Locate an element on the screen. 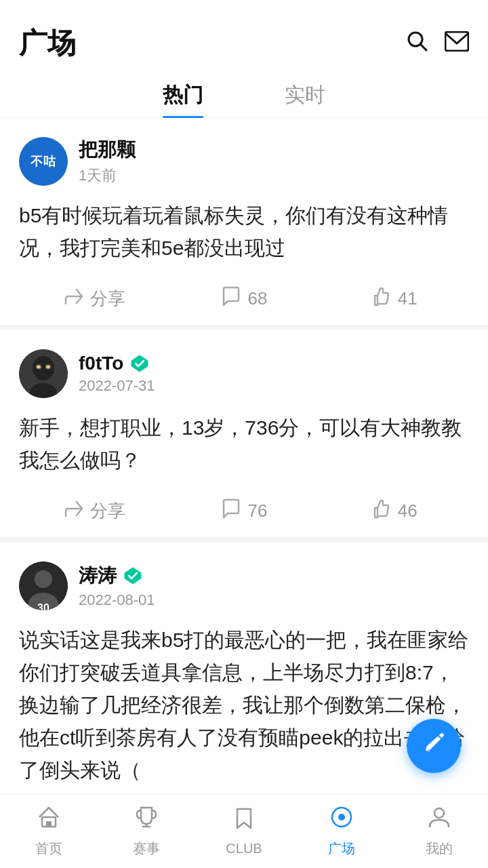 This screenshot has width=488, height=868. svg-text: 30 is located at coordinates (43, 606).